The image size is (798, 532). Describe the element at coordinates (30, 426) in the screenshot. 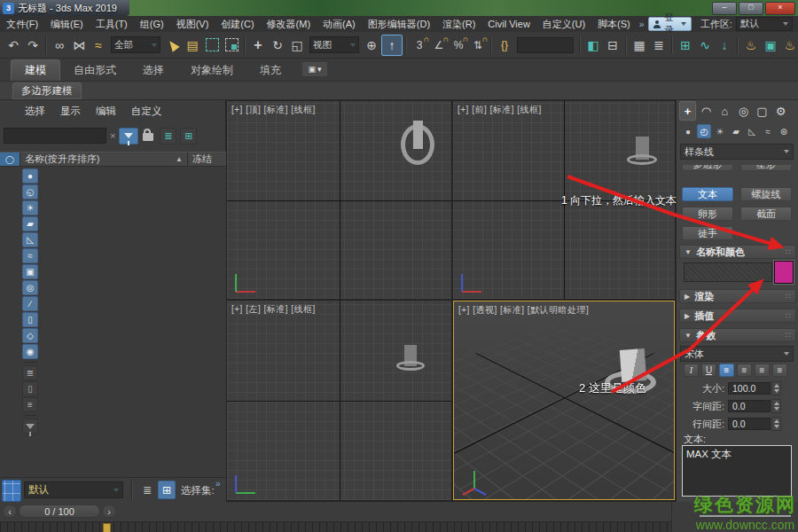

I see `strip-filter-icon` at that location.